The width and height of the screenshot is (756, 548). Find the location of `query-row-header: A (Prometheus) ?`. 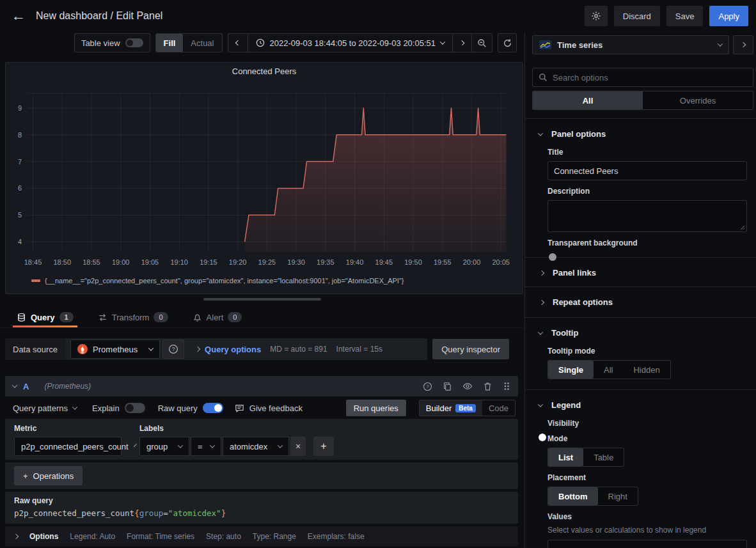

query-row-header: A (Prometheus) ? is located at coordinates (262, 386).